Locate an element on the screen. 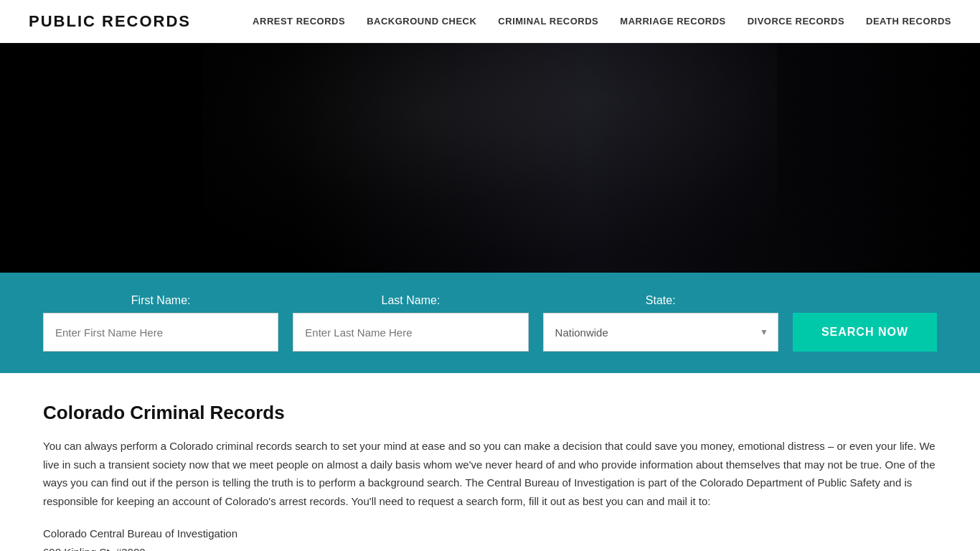 The height and width of the screenshot is (551, 980). content-heading: Colorado Criminal Records is located at coordinates (490, 413).